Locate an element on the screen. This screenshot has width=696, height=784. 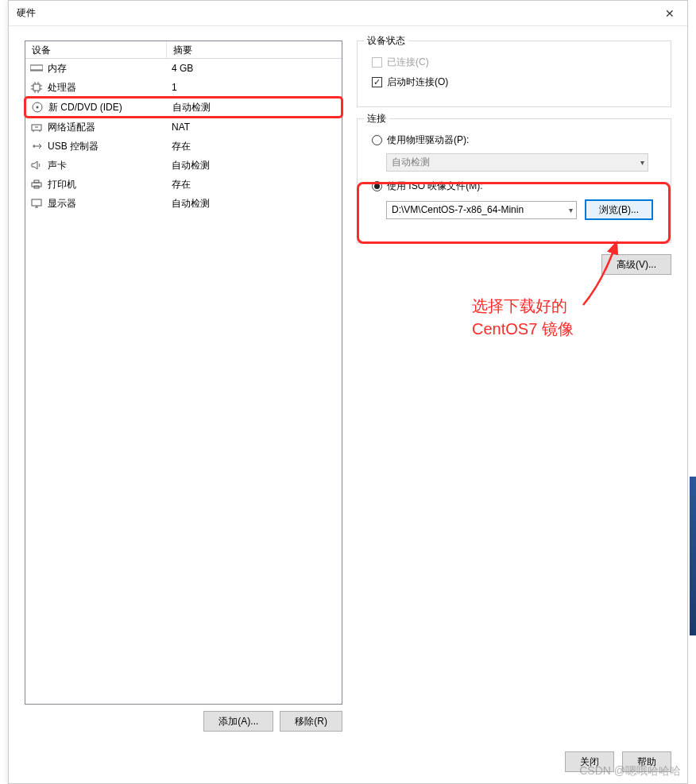
cpu-icon is located at coordinates (37, 87).